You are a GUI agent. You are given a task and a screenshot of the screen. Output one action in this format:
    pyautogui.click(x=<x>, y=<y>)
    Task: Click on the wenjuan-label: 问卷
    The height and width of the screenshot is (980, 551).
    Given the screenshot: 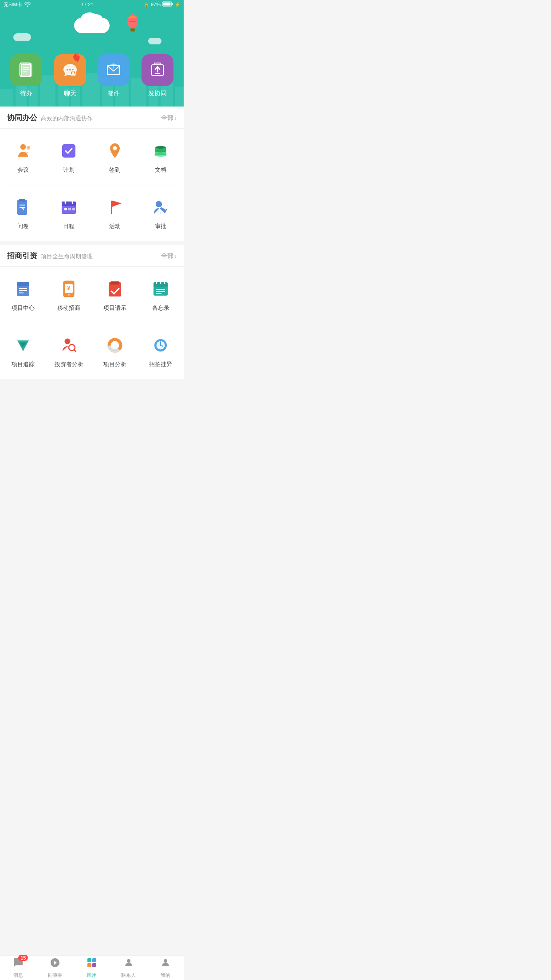 What is the action you would take?
    pyautogui.click(x=23, y=226)
    